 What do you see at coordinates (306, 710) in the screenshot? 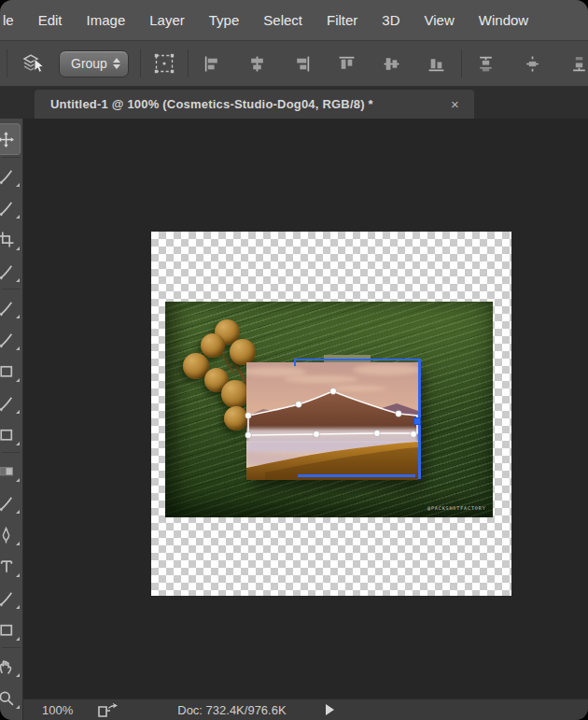
I see `status-bar: 100% Doc: 732.4K/976.6K` at bounding box center [306, 710].